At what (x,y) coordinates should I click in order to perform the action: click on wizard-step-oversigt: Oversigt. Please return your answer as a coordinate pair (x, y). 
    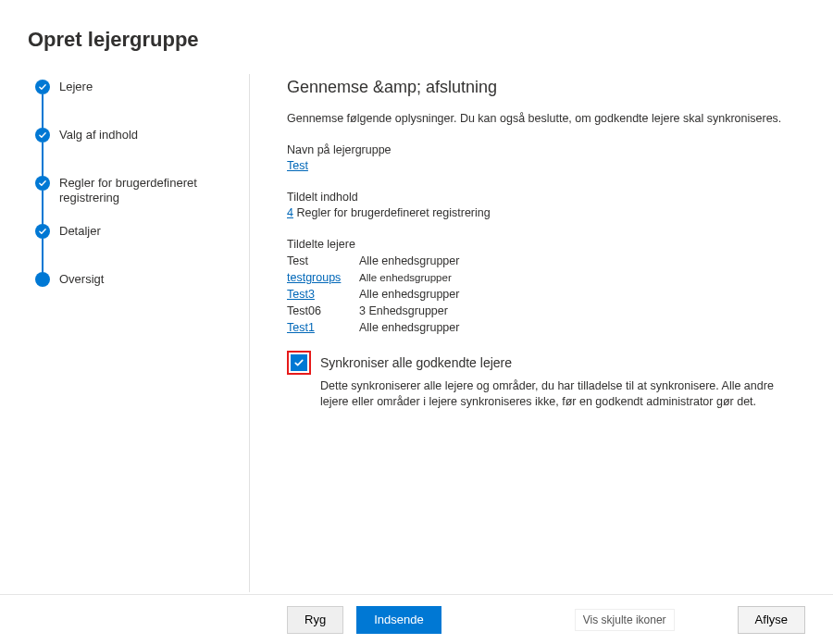
    Looking at the image, I should click on (143, 279).